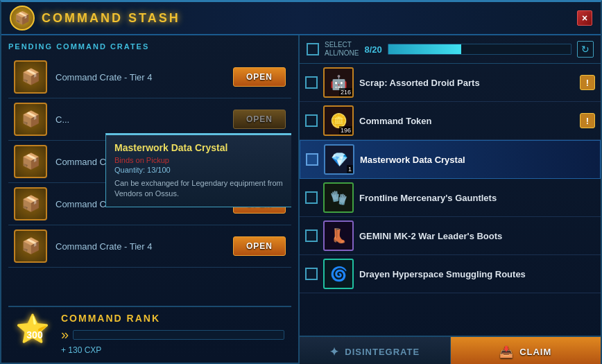  What do you see at coordinates (382, 352) in the screenshot?
I see `disintegrate-label: DISINTEGRATE` at bounding box center [382, 352].